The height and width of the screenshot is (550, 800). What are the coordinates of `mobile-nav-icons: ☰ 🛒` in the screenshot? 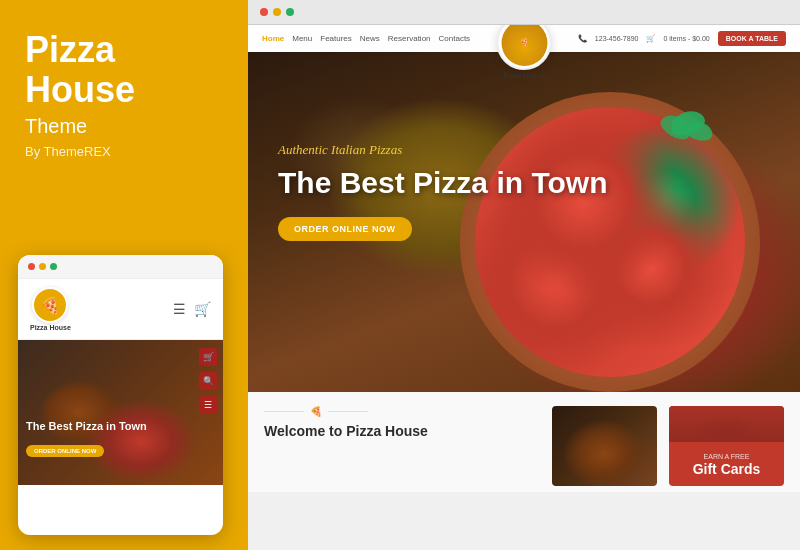 It's located at (192, 309).